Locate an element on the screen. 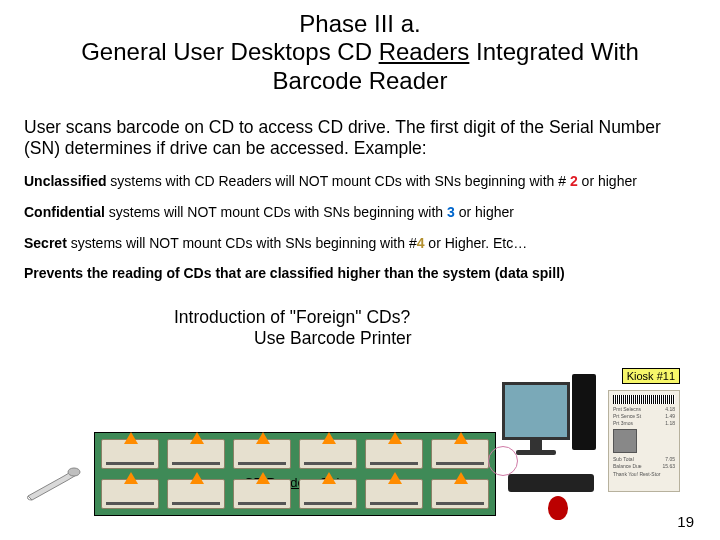 This screenshot has width=720, height=540. keyboard-icon is located at coordinates (551, 483).